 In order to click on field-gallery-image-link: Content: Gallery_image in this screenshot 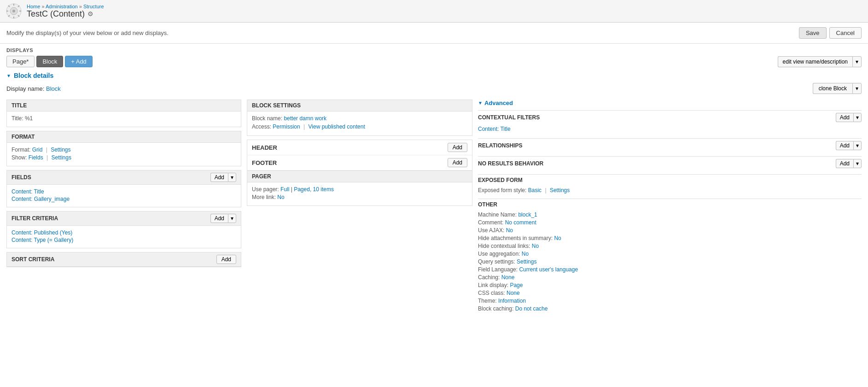, I will do `click(41, 199)`.